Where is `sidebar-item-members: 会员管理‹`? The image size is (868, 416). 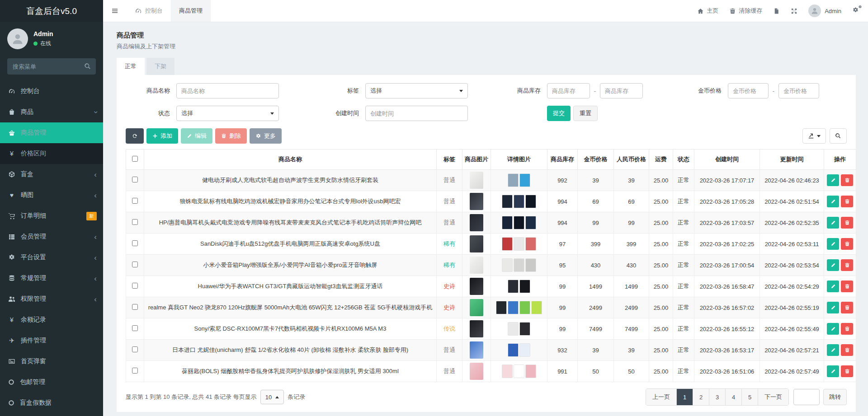
sidebar-item-members: 会员管理‹ is located at coordinates (52, 237).